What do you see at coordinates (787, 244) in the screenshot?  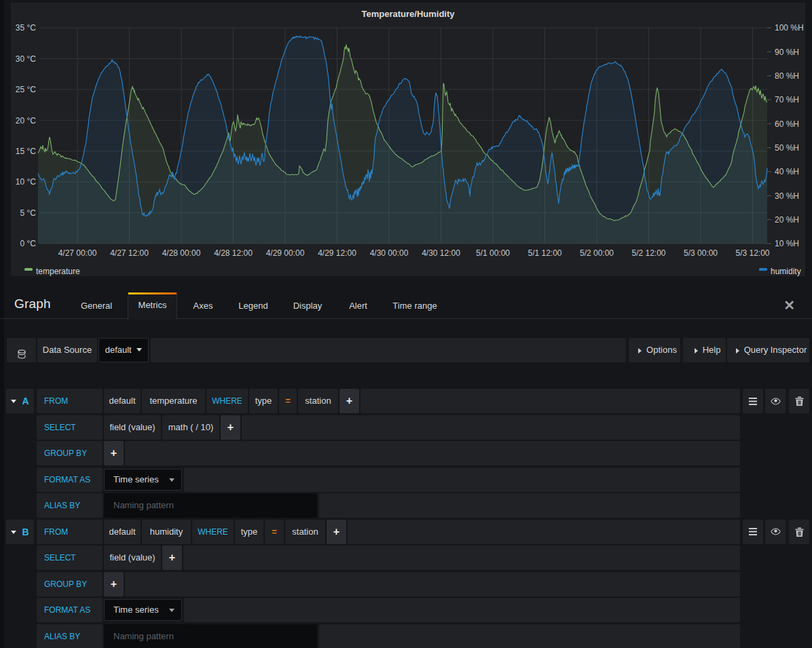 I see `svg-text: 10 %H` at bounding box center [787, 244].